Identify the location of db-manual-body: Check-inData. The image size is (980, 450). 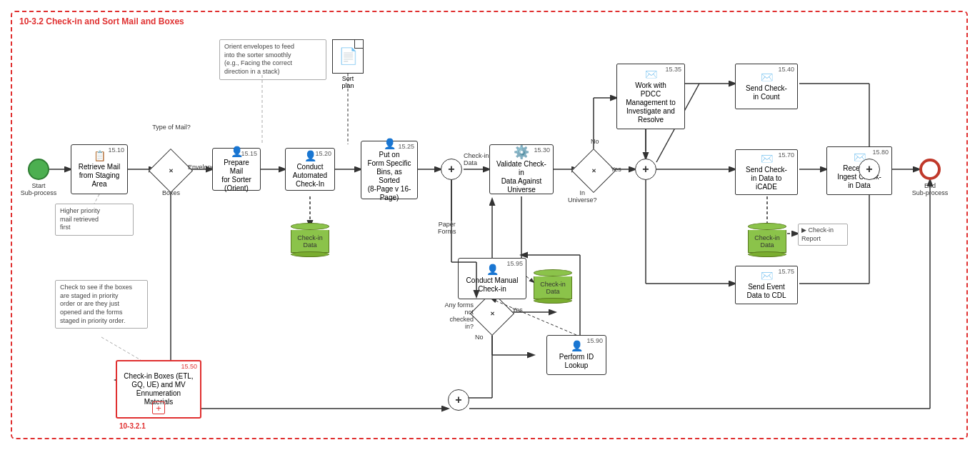
(553, 288).